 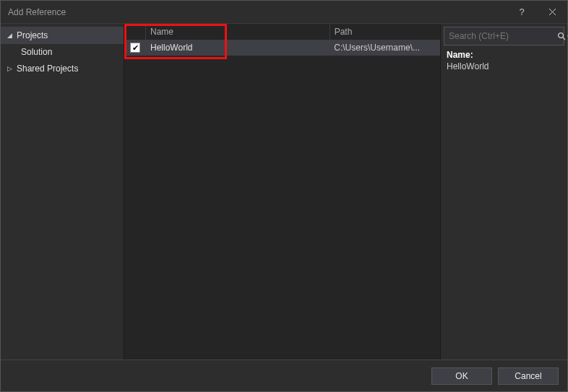 What do you see at coordinates (62, 52) in the screenshot?
I see `sidebar-item-solution: Solution` at bounding box center [62, 52].